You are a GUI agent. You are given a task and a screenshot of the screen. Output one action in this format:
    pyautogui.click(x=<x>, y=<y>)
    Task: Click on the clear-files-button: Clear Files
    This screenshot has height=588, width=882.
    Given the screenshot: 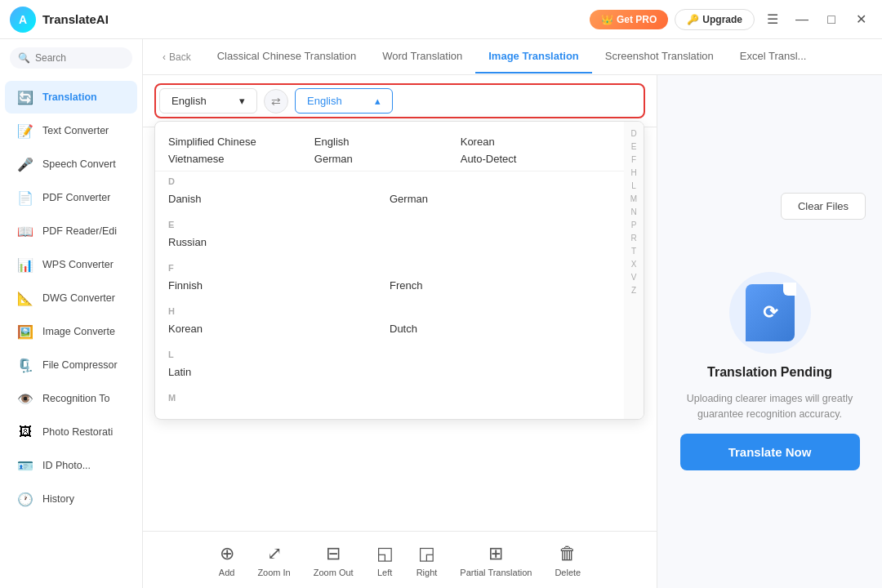 What is the action you would take?
    pyautogui.click(x=823, y=206)
    